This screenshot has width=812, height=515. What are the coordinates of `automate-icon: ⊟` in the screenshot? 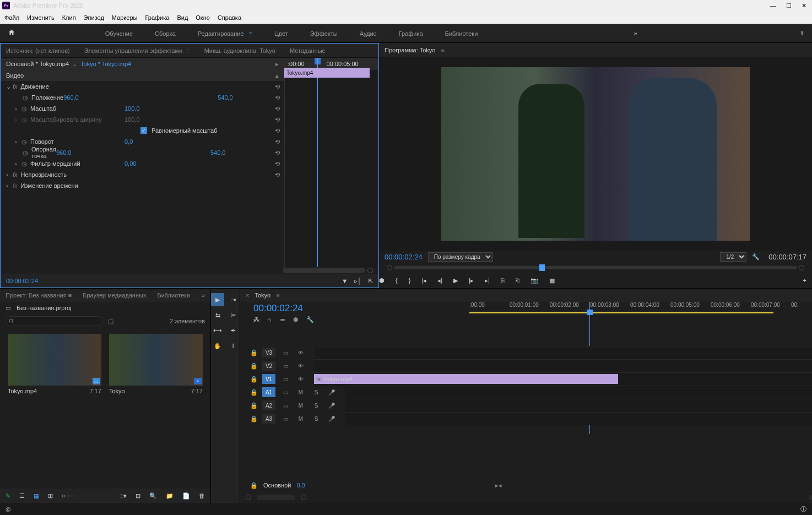 It's located at (138, 496).